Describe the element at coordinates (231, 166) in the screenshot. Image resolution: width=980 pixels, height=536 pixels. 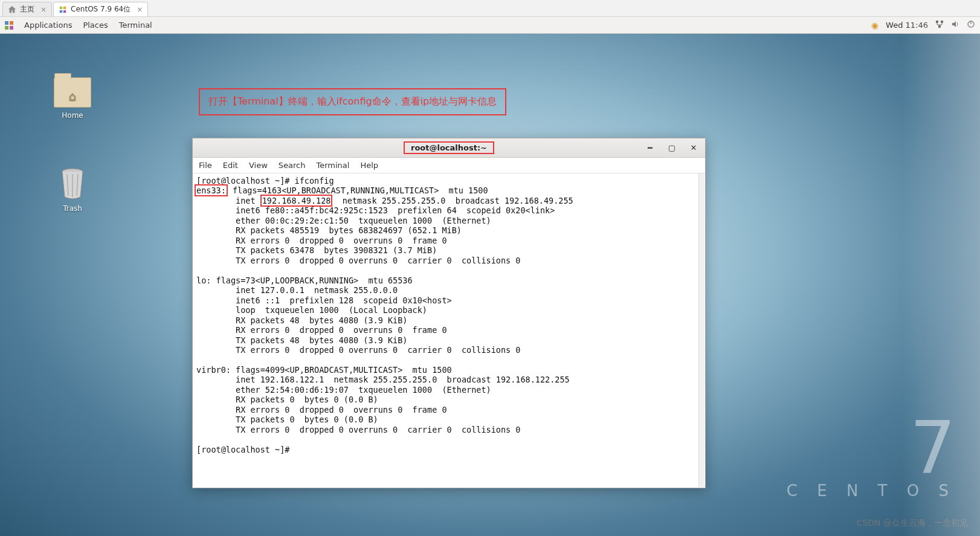
I see `menu-edit: Edit` at that location.